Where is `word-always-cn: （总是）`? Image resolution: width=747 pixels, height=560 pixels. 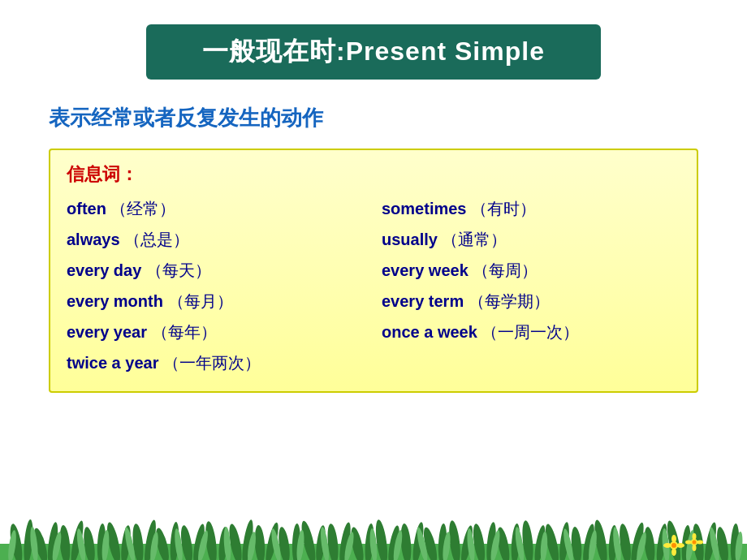 word-always-cn: （总是） is located at coordinates (157, 239).